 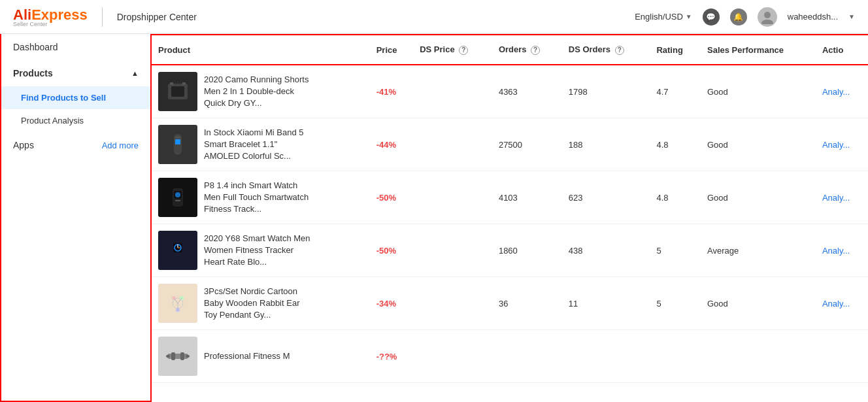 I want to click on product-name-2: P8 1.4 inch Smart Watch Men Full Touch S…, so click(x=259, y=197).